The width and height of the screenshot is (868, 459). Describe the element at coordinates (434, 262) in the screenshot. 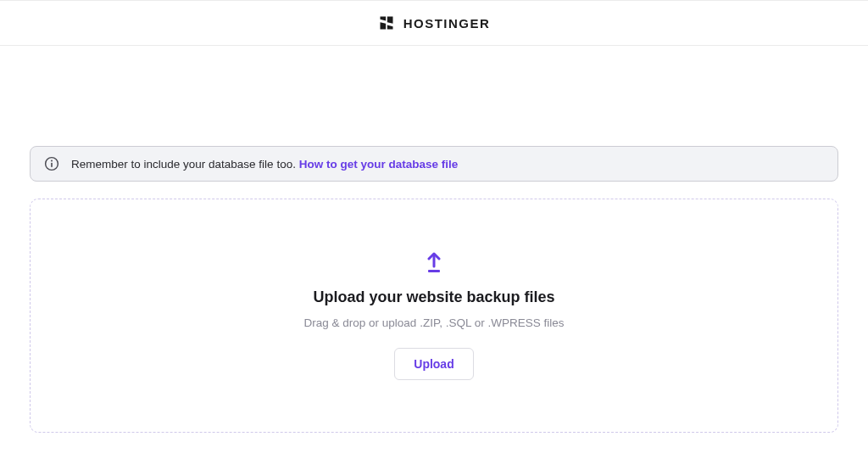

I see `upload-icon` at that location.